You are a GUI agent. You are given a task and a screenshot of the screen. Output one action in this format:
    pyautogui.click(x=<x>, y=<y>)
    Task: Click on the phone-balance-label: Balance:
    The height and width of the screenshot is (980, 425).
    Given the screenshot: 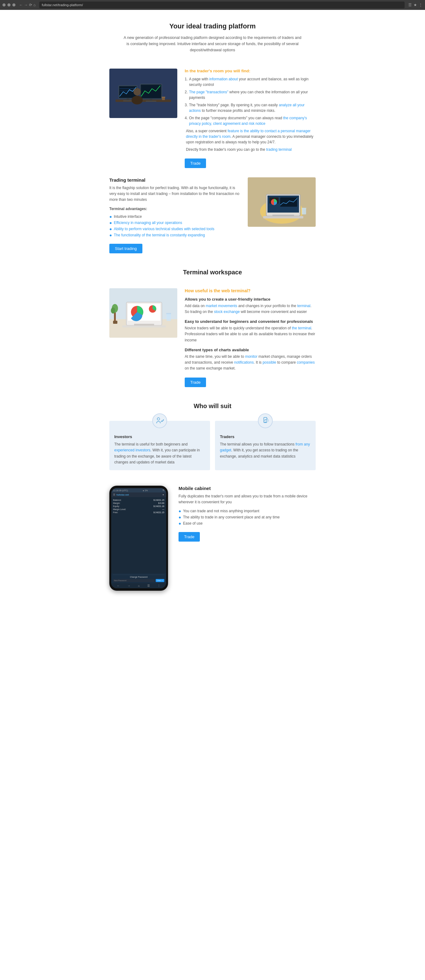 What is the action you would take?
    pyautogui.click(x=117, y=500)
    